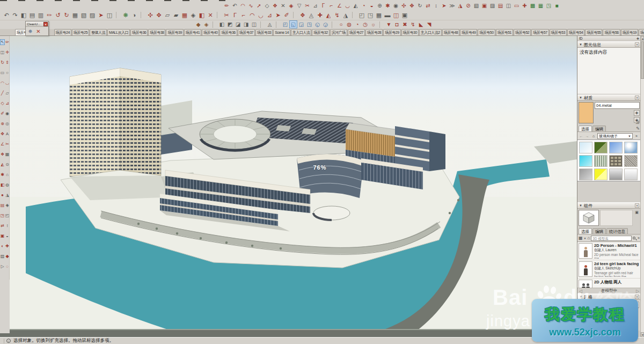 The width and height of the screenshot is (644, 344). Describe the element at coordinates (134, 15) in the screenshot. I see `tool-icon: ◑` at that location.